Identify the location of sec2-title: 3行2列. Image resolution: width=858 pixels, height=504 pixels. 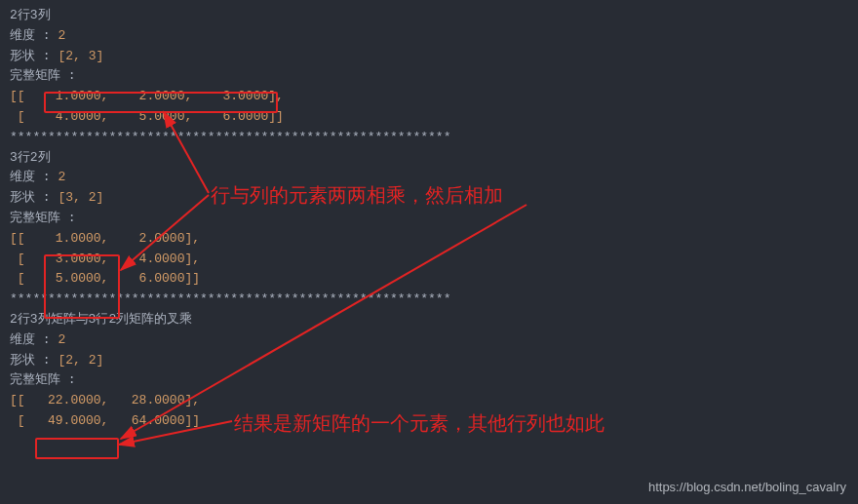
(30, 158).